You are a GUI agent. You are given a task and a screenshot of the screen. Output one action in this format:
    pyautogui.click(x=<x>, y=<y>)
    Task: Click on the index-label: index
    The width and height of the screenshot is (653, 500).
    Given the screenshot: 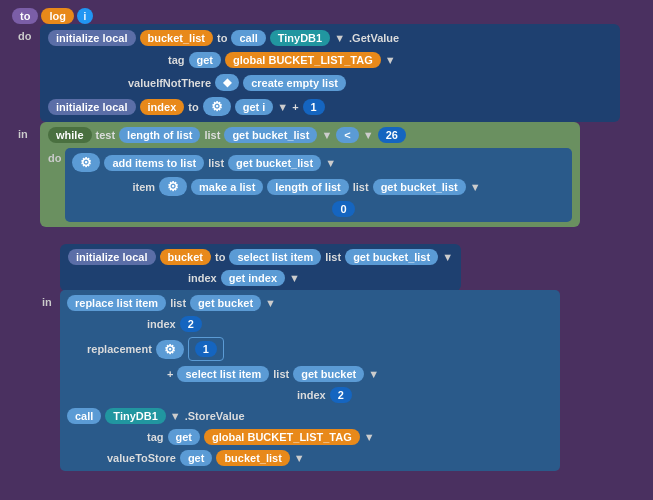 What is the action you would take?
    pyautogui.click(x=202, y=278)
    